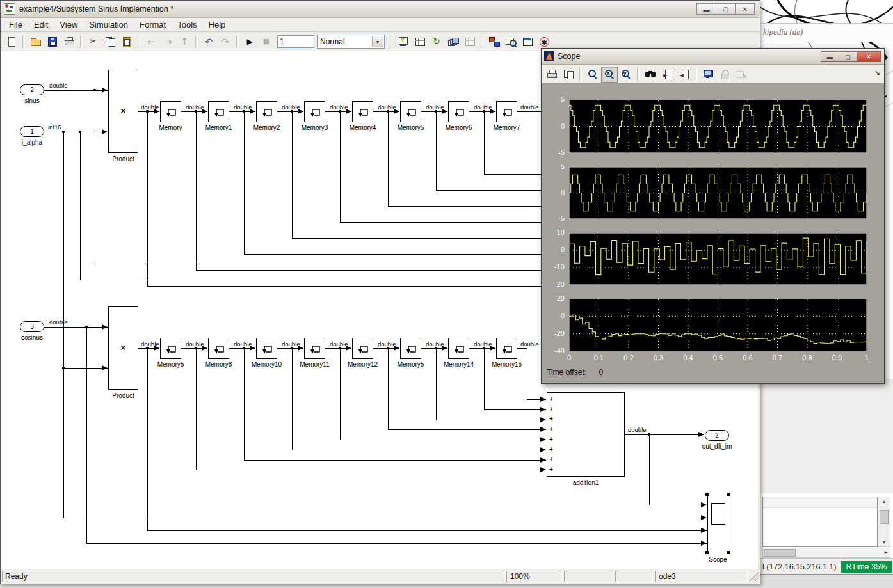  Describe the element at coordinates (626, 74) in the screenshot. I see `scope-zoom-y-icon: y` at that location.